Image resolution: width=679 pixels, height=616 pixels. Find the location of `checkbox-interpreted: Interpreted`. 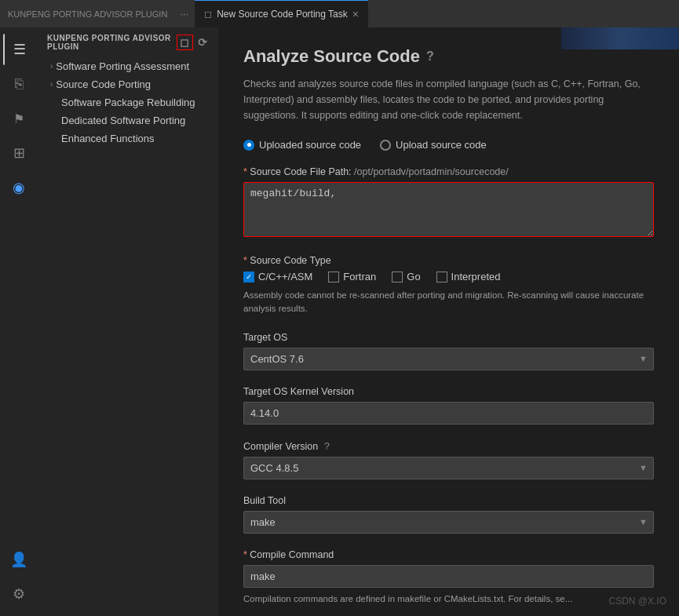

checkbox-interpreted: Interpreted is located at coordinates (469, 276).